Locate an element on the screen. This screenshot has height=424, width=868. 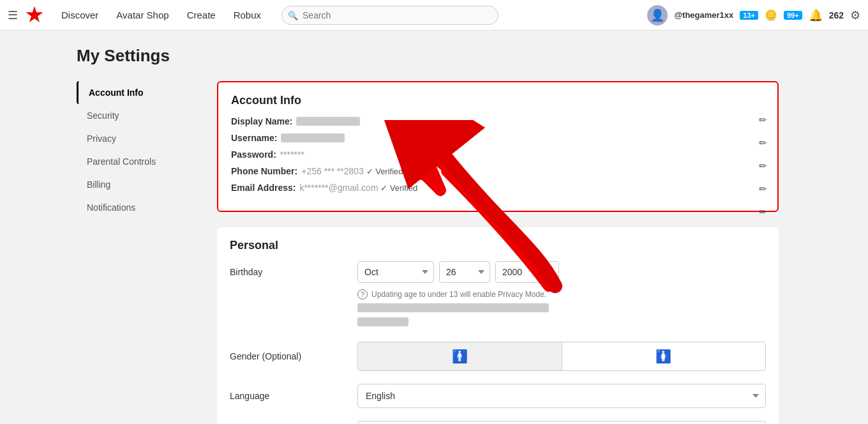
nav-links: Discover Avatar Shop Create Robux is located at coordinates (161, 15).